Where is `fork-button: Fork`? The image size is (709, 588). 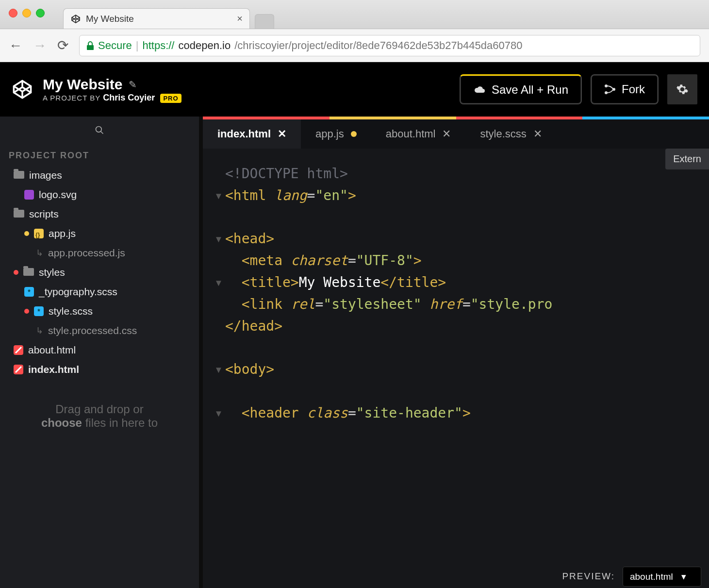 fork-button: Fork is located at coordinates (625, 89).